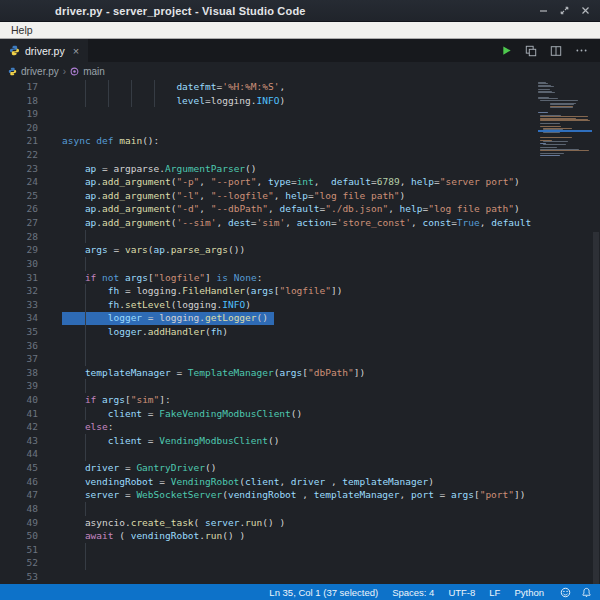  Describe the element at coordinates (300, 414) in the screenshot. I see `code-line: 41 client = FakeVendingModbusClient()` at that location.